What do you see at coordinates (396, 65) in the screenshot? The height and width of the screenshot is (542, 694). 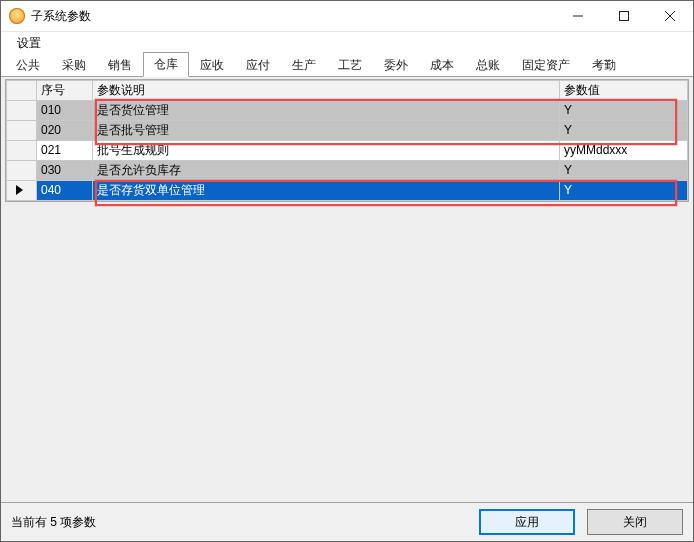 I see `tab-8: 委外` at bounding box center [396, 65].